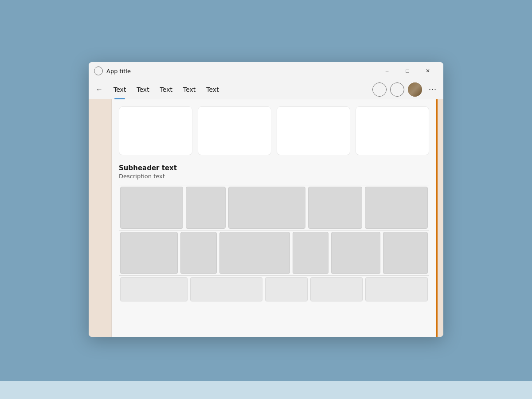 Image resolution: width=532 pixels, height=399 pixels. What do you see at coordinates (415, 90) in the screenshot?
I see `user-avatar` at bounding box center [415, 90].